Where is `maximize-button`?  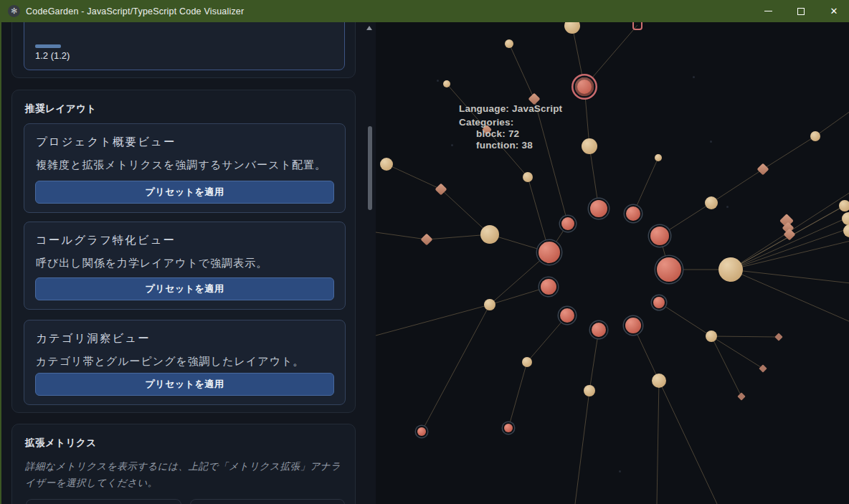
maximize-button is located at coordinates (801, 11).